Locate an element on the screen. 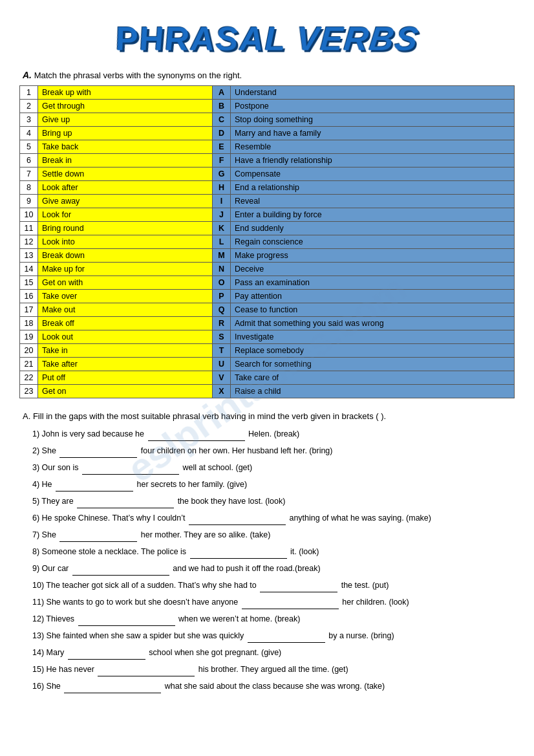 This screenshot has height=756, width=534. fill-item: 11) She wants to go to work but she does… is located at coordinates (273, 603).